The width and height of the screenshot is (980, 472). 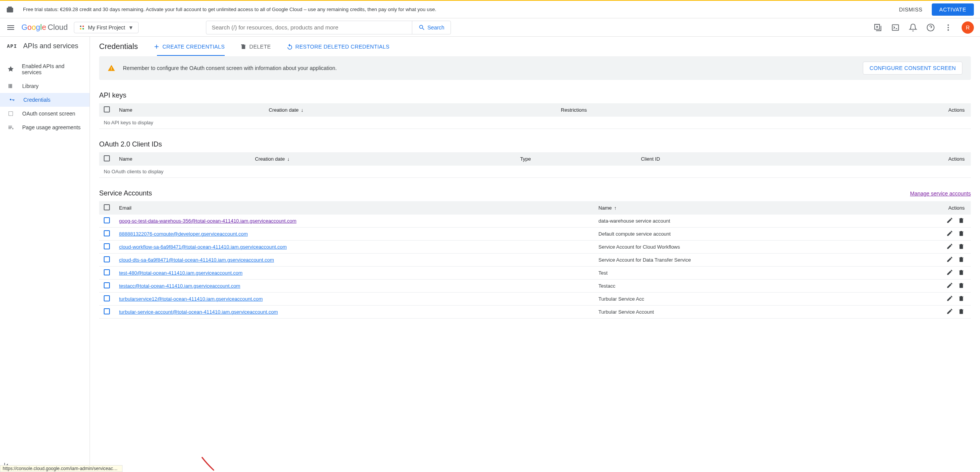 I want to click on activate-button: ACTIVATE, so click(x=953, y=10).